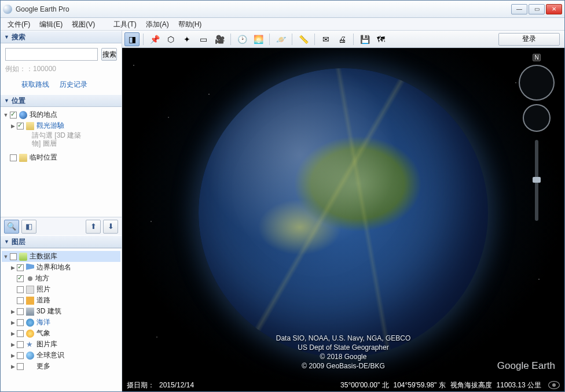 This screenshot has width=565, height=392. Describe the element at coordinates (537, 9) in the screenshot. I see `maximize-button: ▭` at that location.